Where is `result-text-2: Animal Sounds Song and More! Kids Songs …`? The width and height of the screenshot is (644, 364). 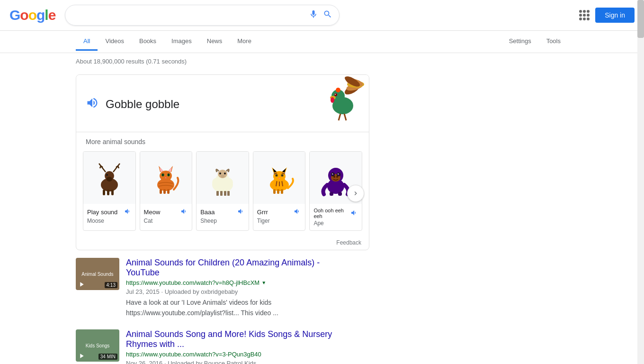 result-text-2: Animal Sounds Song and More! Kids Songs … is located at coordinates (238, 347).